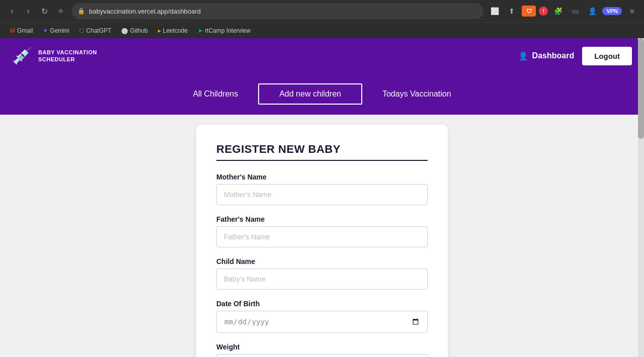 Image resolution: width=644 pixels, height=357 pixels. I want to click on form-group-mothers-name: Mother's Name, so click(322, 189).